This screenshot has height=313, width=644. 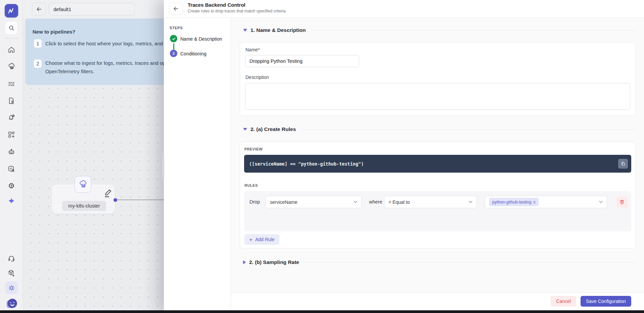 What do you see at coordinates (11, 84) in the screenshot?
I see `log-lines-icon` at bounding box center [11, 84].